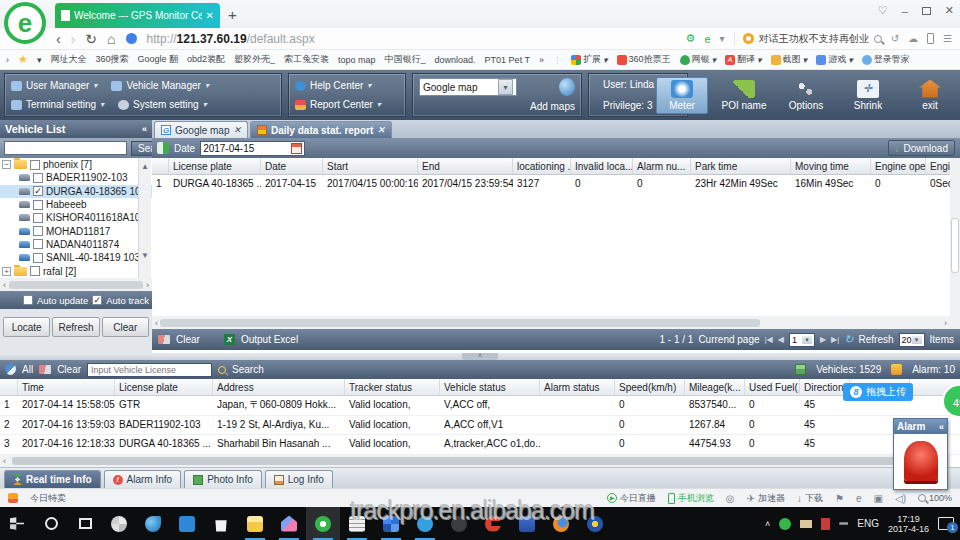  Describe the element at coordinates (682, 96) in the screenshot. I see `meter-button: Meter` at that location.